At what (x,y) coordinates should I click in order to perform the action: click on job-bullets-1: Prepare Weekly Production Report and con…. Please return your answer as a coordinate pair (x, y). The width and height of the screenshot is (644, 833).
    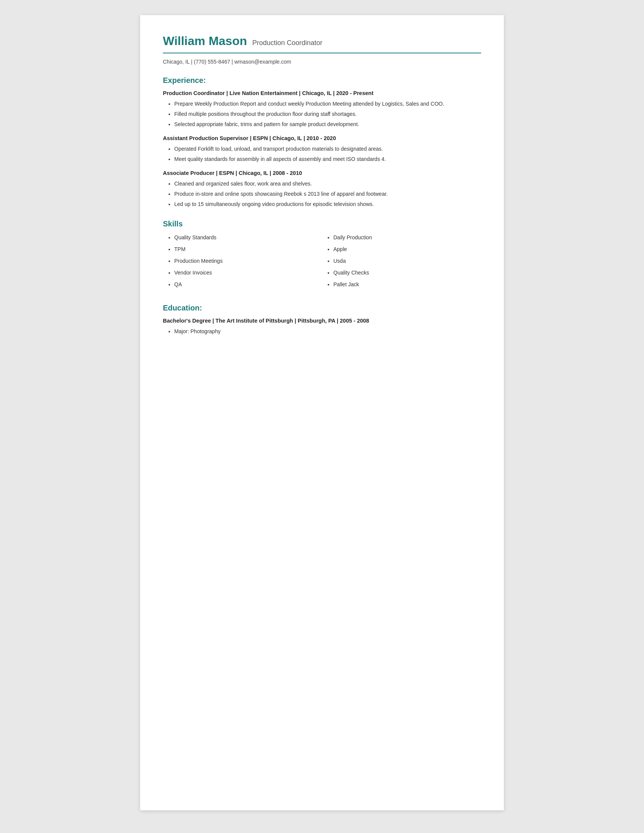
    Looking at the image, I should click on (322, 114).